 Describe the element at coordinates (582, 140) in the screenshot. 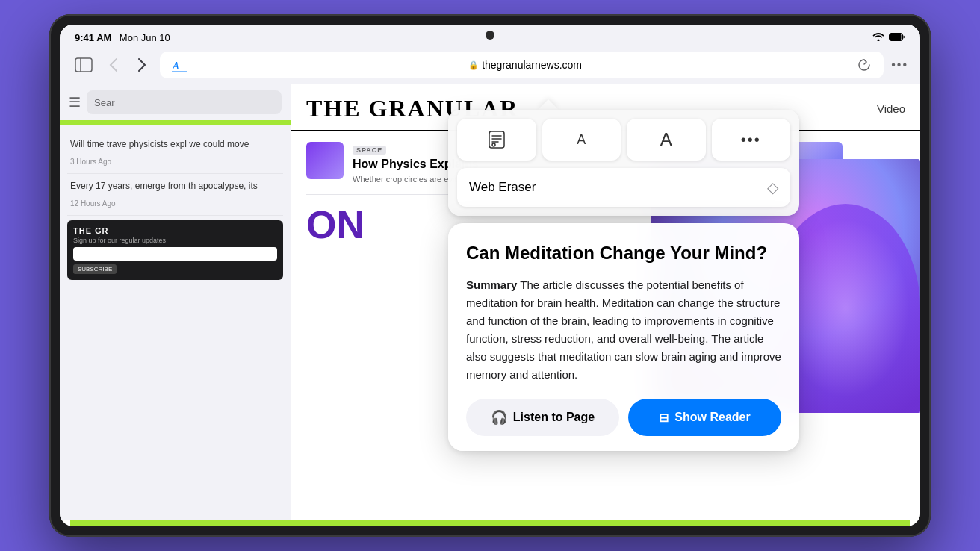

I see `font-small-button: A` at that location.